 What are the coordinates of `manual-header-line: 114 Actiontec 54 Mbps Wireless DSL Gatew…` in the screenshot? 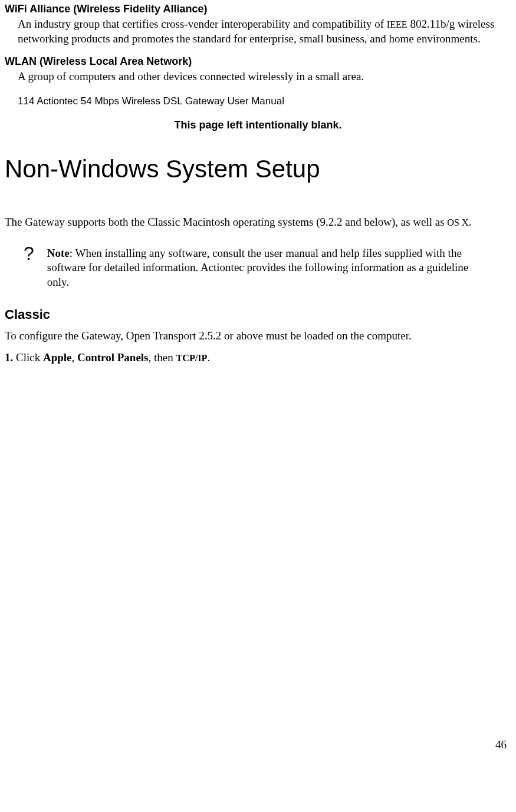 It's located at (264, 101).